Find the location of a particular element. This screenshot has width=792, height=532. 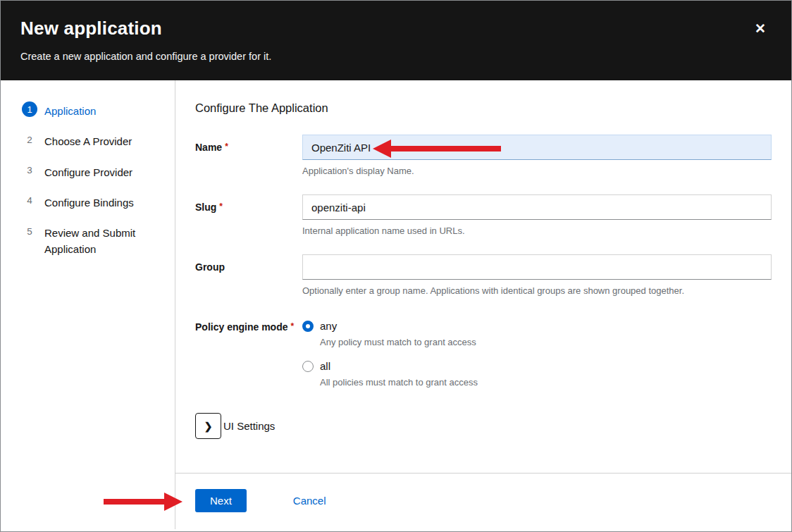

group-label: Group is located at coordinates (249, 275).